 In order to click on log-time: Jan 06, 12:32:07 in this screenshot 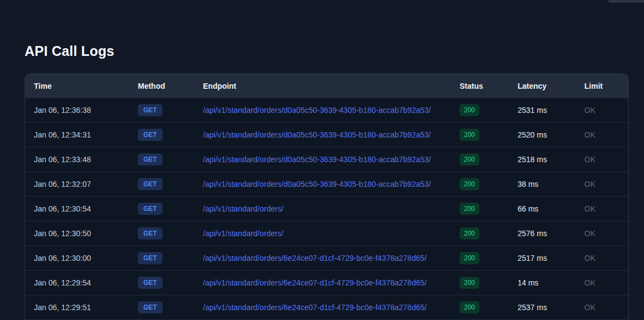, I will do `click(86, 184)`.